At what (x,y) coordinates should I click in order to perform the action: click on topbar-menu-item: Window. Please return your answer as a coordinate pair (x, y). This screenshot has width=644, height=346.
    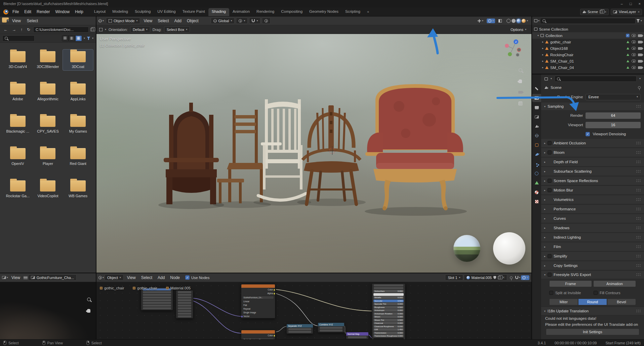
    Looking at the image, I should click on (63, 12).